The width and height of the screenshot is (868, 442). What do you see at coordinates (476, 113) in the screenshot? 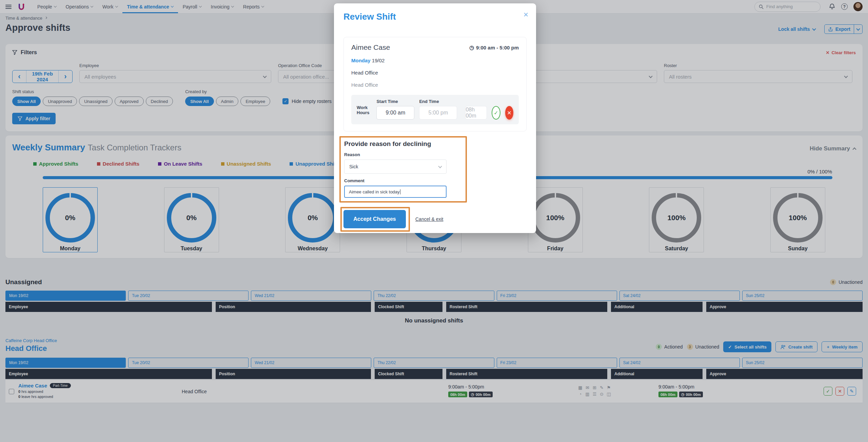
I see `duration-input: 08h 00m` at bounding box center [476, 113].